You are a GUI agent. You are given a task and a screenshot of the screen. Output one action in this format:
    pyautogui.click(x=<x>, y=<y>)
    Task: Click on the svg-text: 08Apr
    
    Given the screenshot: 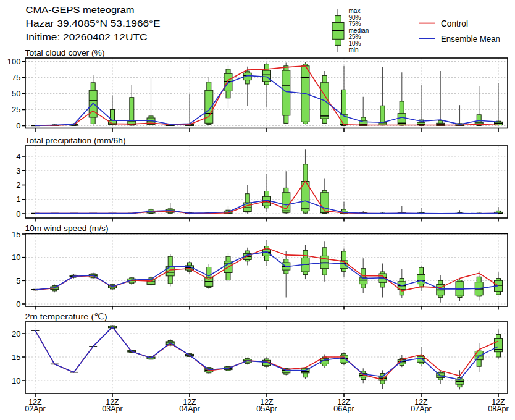 What is the action you would take?
    pyautogui.click(x=498, y=409)
    